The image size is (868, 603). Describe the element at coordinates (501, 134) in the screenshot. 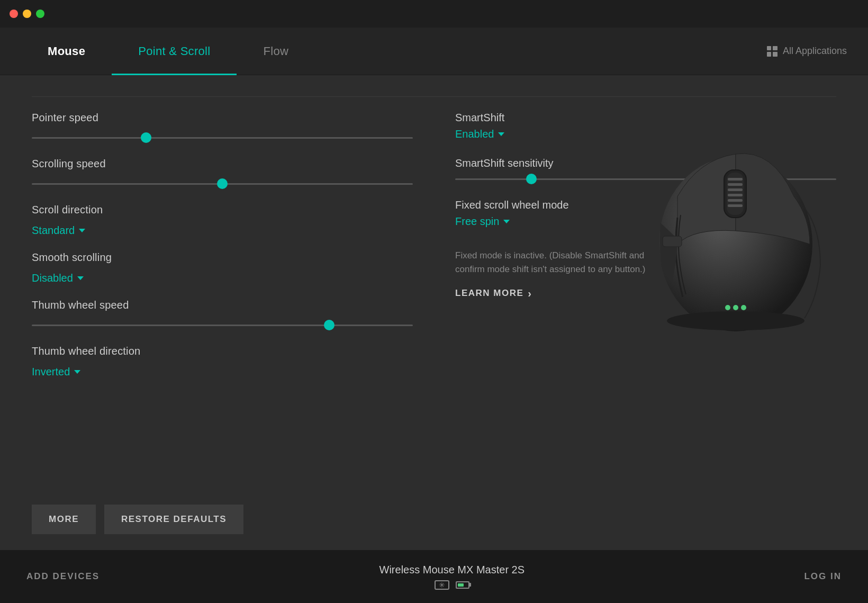

I see `smartshift-chevron-icon` at that location.